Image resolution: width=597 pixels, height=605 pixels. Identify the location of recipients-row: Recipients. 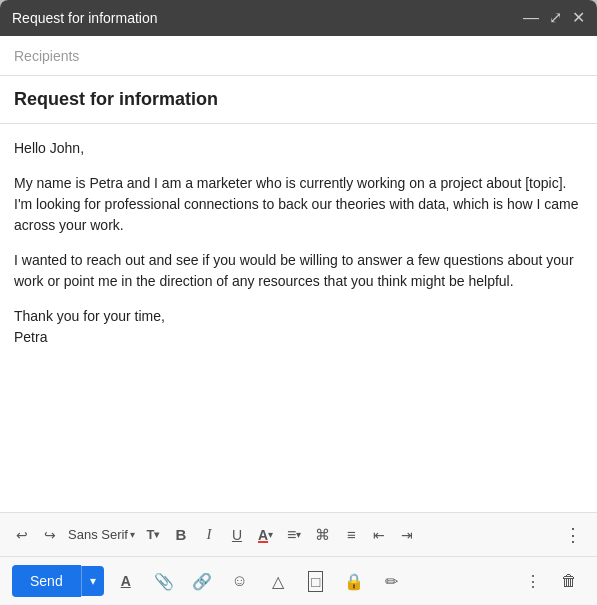
(298, 56).